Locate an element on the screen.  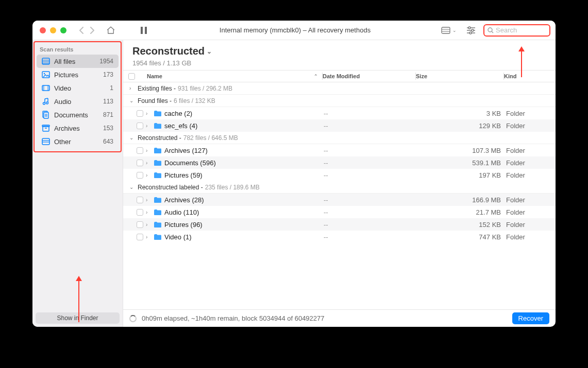
page-title: Reconstructed is located at coordinates (169, 51).